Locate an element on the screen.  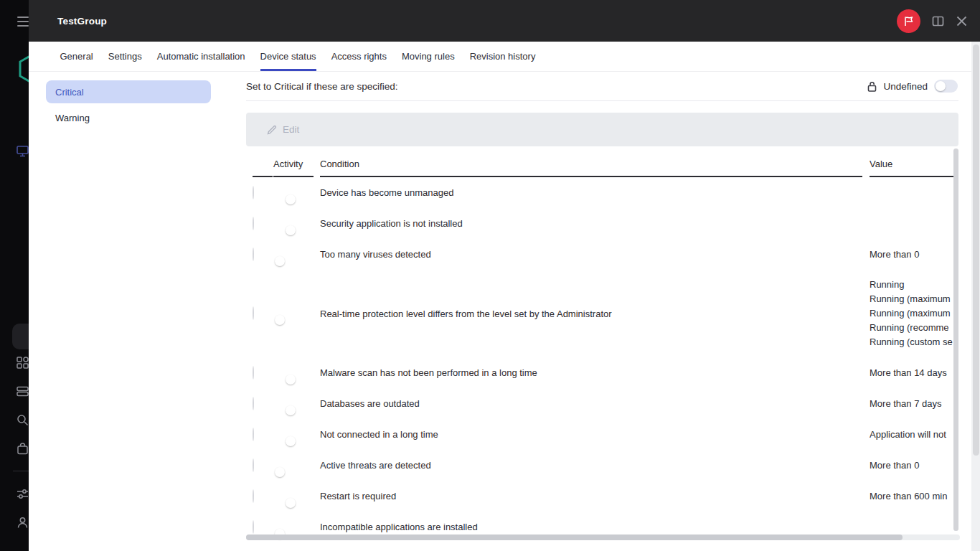
table-row: Active threats are detected More than 0 is located at coordinates (603, 465).